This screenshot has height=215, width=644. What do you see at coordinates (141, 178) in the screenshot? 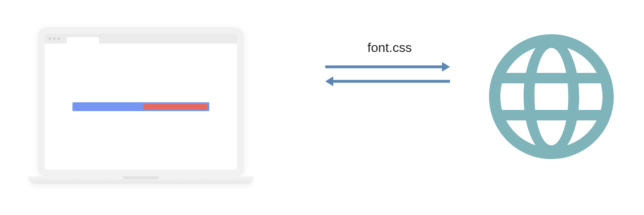
I see `laptop-notch` at bounding box center [141, 178].